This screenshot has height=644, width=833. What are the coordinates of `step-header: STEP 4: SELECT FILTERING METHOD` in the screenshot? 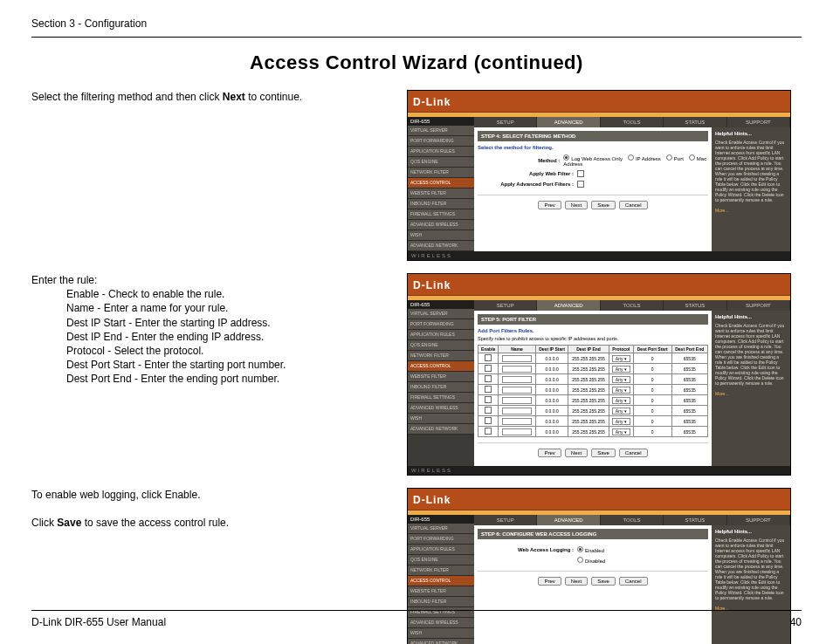 It's located at (593, 136).